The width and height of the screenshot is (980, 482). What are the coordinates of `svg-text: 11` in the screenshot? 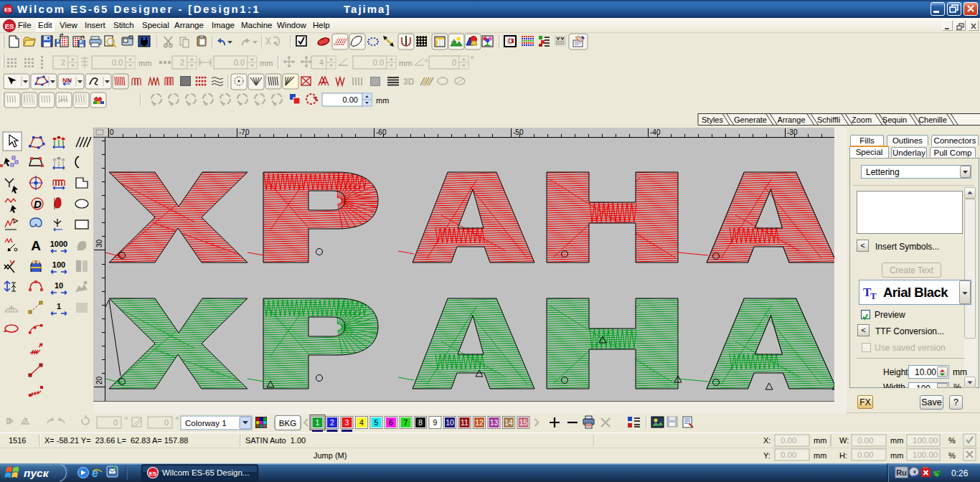 It's located at (465, 422).